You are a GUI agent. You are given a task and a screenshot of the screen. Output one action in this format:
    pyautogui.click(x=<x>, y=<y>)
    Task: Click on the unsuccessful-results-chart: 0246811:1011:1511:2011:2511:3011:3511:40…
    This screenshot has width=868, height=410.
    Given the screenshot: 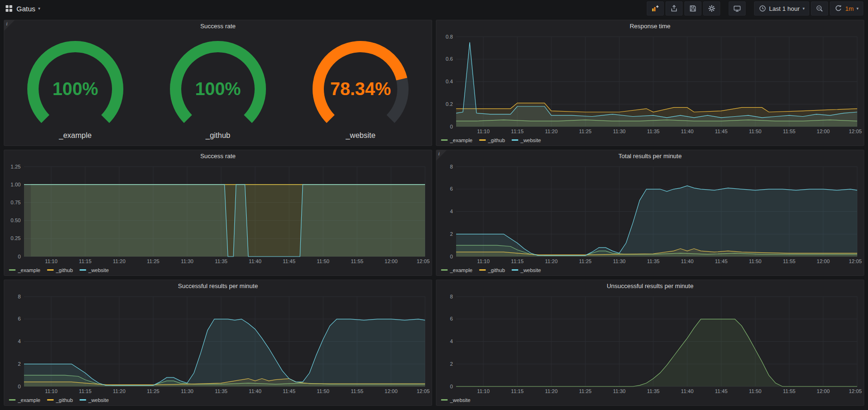 What is the action you would take?
    pyautogui.click(x=650, y=344)
    